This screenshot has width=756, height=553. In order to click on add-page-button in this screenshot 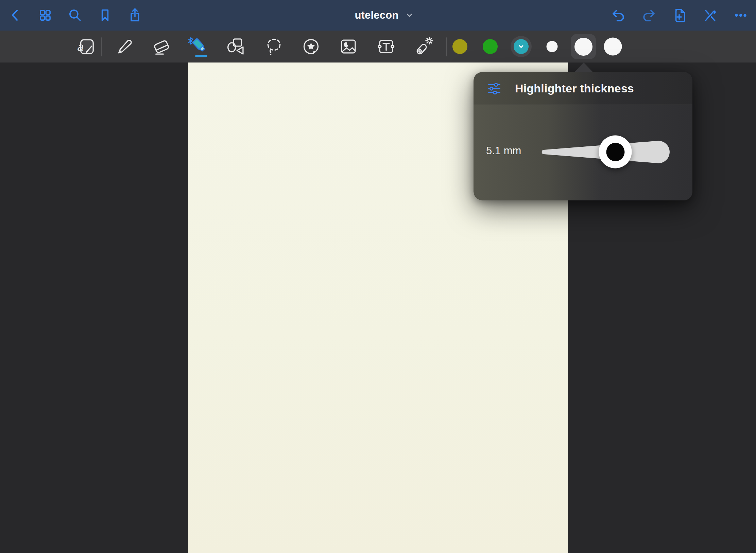, I will do `click(680, 15)`.